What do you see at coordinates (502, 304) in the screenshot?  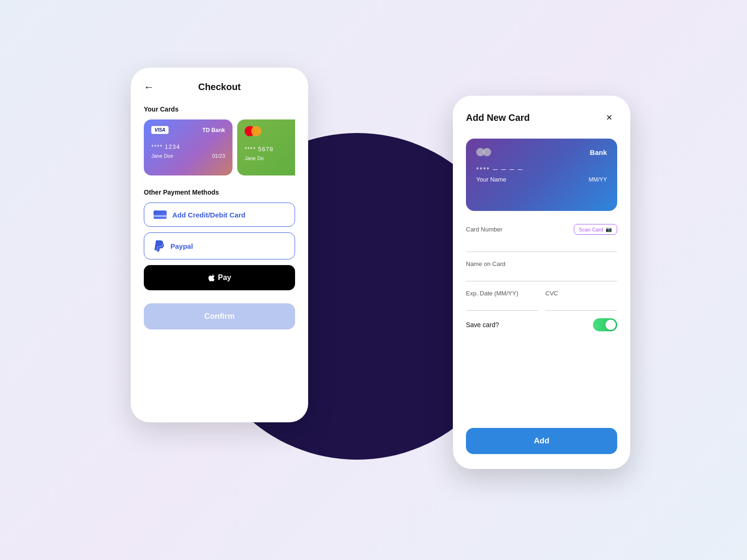 I see `exp-date-input` at bounding box center [502, 304].